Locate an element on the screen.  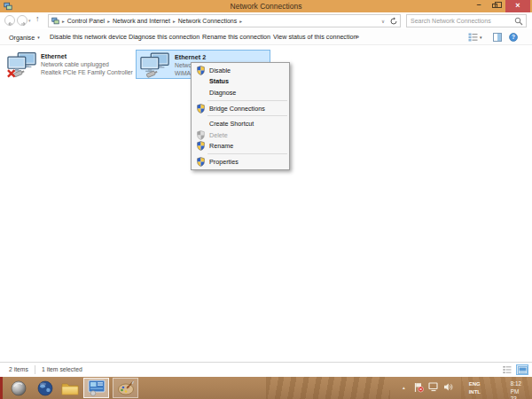
items-count: 2 items is located at coordinates (19, 370).